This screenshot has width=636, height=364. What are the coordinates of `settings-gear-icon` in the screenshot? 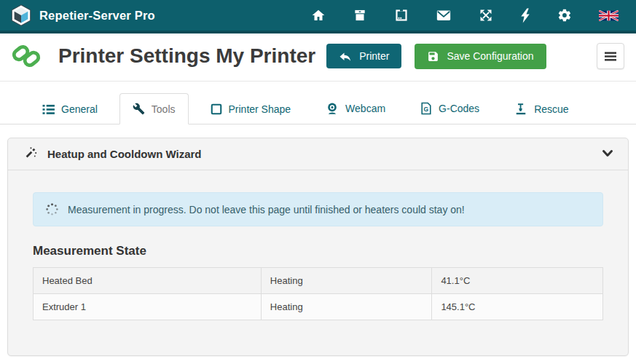 It's located at (565, 15).